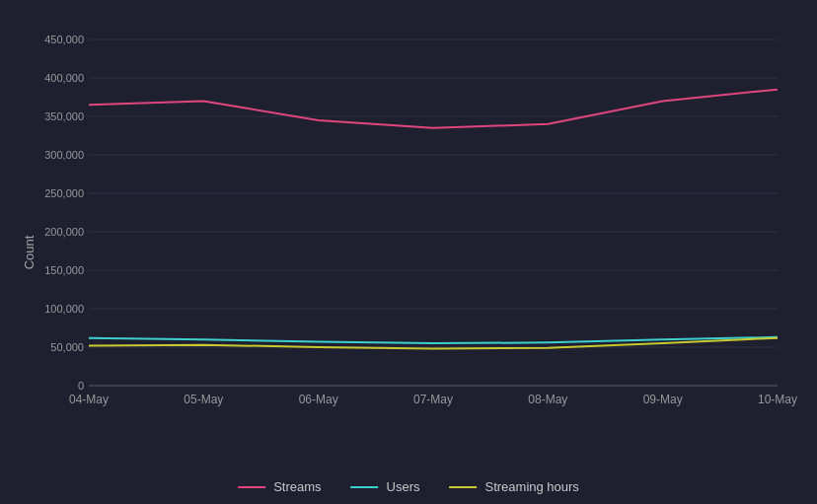 The height and width of the screenshot is (504, 817). What do you see at coordinates (463, 487) in the screenshot?
I see `streaming-hours-legend-line` at bounding box center [463, 487].